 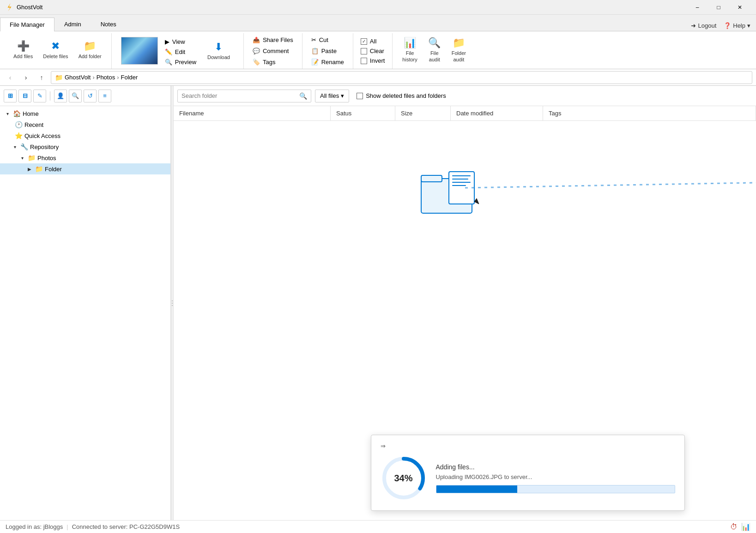 What do you see at coordinates (434, 43) in the screenshot?
I see `file-audit-icon: 🔍` at bounding box center [434, 43].